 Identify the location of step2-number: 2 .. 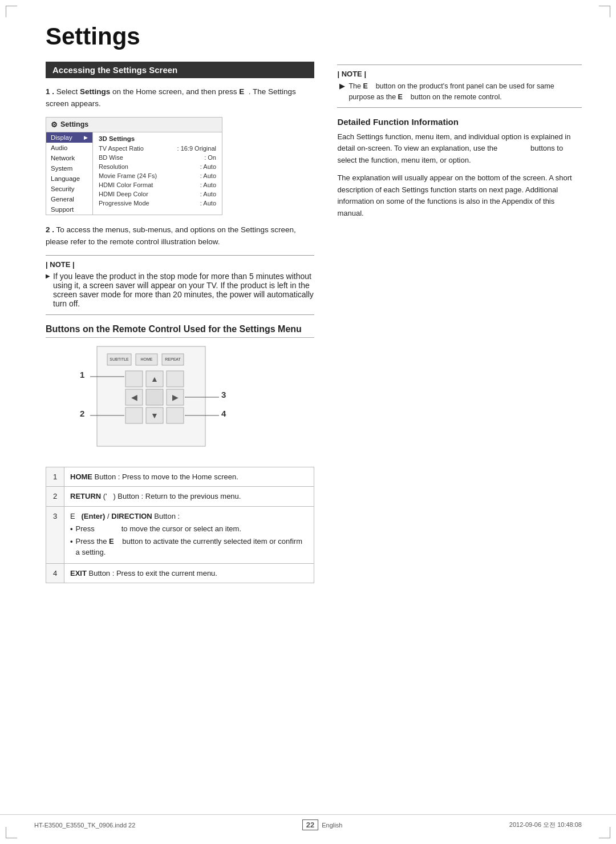
(50, 229).